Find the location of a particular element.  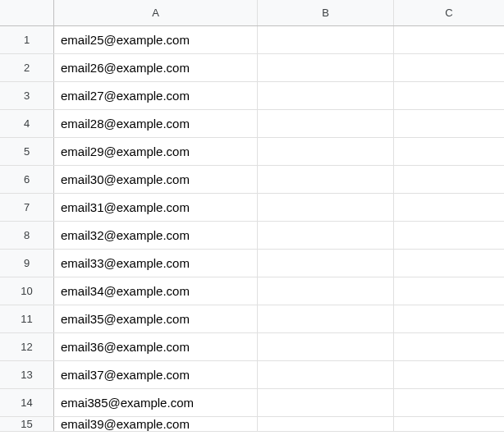

cell-a: emai385@example.com is located at coordinates (156, 402).